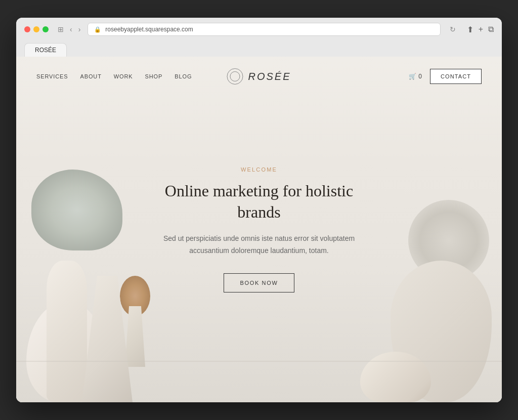 The width and height of the screenshot is (518, 420). What do you see at coordinates (456, 76) in the screenshot?
I see `contact-button: CONTACT` at bounding box center [456, 76].